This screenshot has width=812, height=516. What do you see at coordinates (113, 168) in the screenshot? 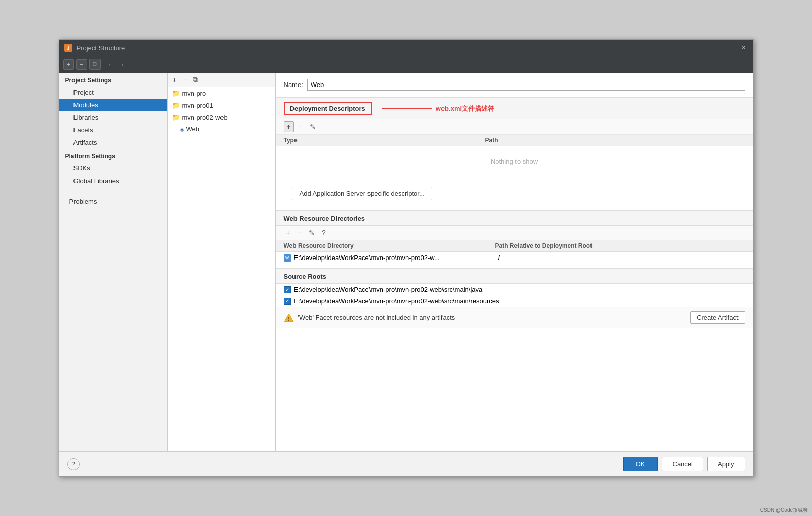
I see `sidebar-item-sdks: SDKs` at bounding box center [113, 168].